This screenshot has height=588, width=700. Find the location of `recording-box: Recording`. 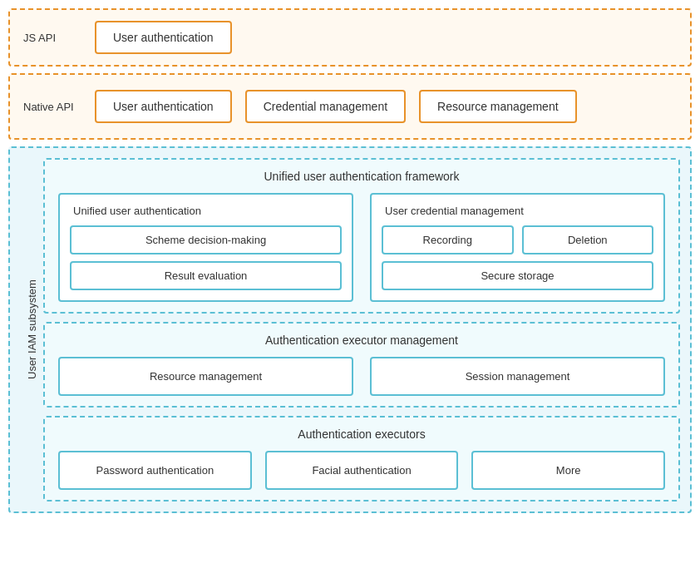

recording-box: Recording is located at coordinates (447, 240).